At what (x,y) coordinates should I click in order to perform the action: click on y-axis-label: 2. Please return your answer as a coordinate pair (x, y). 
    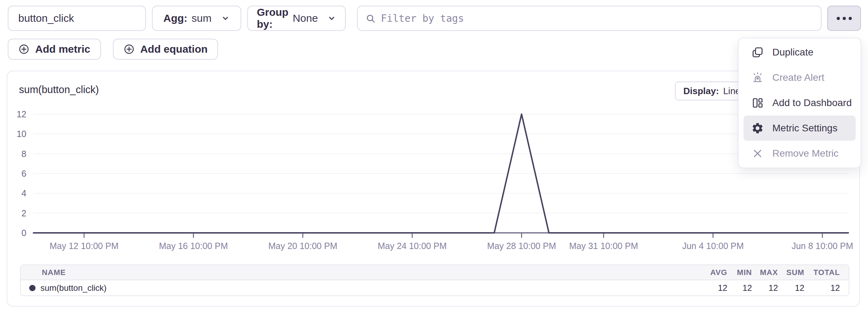
    Looking at the image, I should click on (24, 213).